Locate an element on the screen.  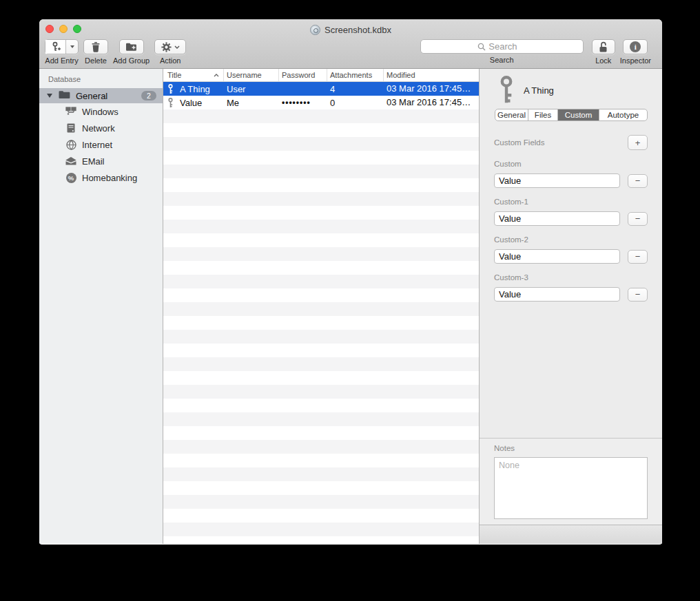
cell-title: A Thing is located at coordinates (195, 89).